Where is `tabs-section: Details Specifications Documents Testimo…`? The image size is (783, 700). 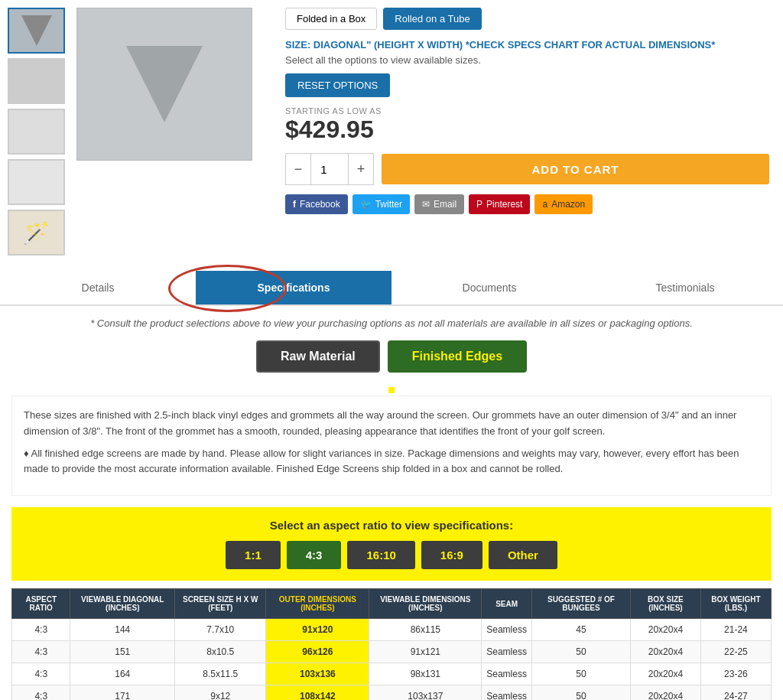
tabs-section: Details Specifications Documents Testimo… is located at coordinates (392, 288).